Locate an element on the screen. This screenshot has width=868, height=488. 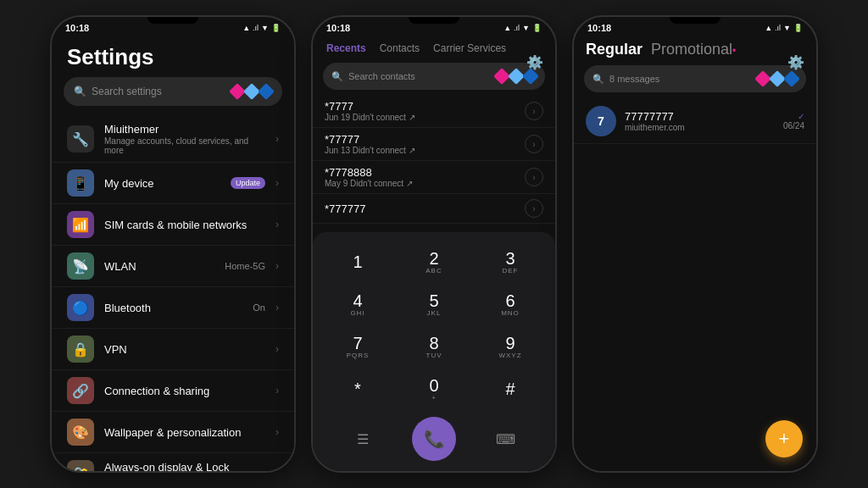
call-info-1: *7777 Jun 19 Didn't connect ↗ is located at coordinates (425, 111).